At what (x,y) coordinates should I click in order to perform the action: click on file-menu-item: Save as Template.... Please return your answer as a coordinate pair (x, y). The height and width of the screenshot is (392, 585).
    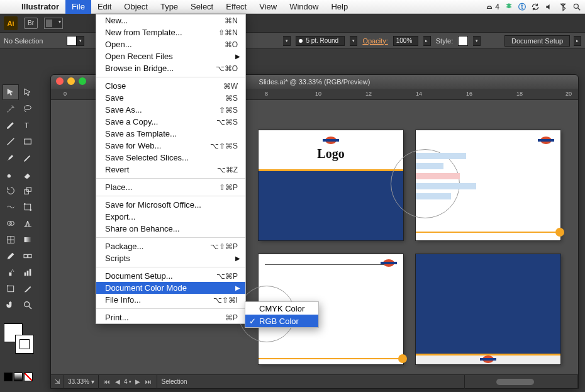
    Looking at the image, I should click on (171, 133).